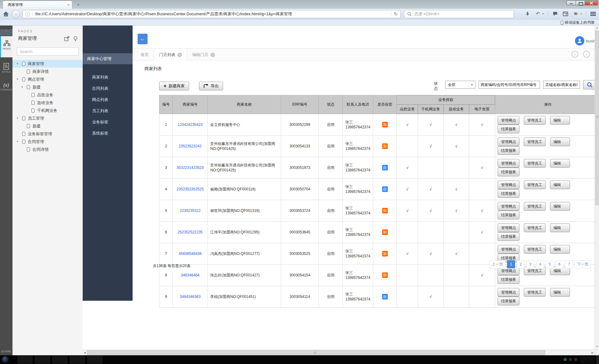 This screenshot has width=599, height=364. What do you see at coordinates (67, 39) in the screenshot?
I see `share-page-icon` at bounding box center [67, 39].